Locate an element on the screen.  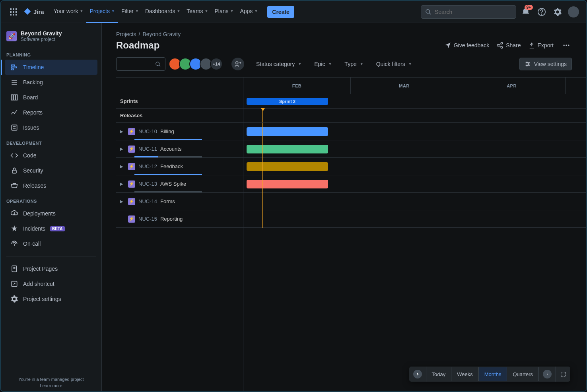
sidebar-item-security: Security is located at coordinates (51, 171).